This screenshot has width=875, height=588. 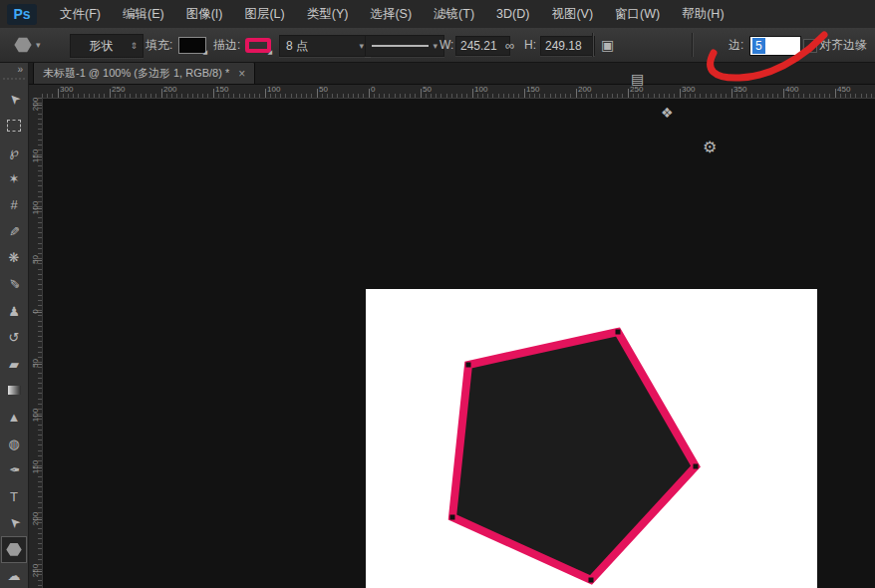 What do you see at coordinates (36, 343) in the screenshot?
I see `vertical-ruler: 20015010050050100150200250` at bounding box center [36, 343].